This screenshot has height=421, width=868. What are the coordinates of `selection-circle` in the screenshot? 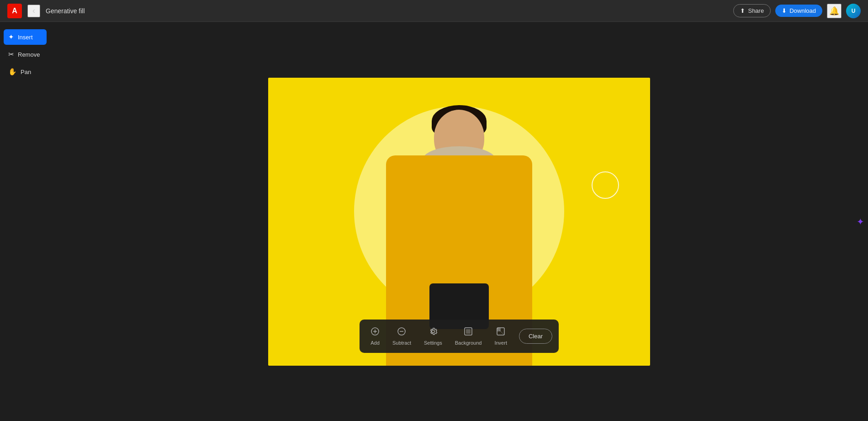 It's located at (605, 185).